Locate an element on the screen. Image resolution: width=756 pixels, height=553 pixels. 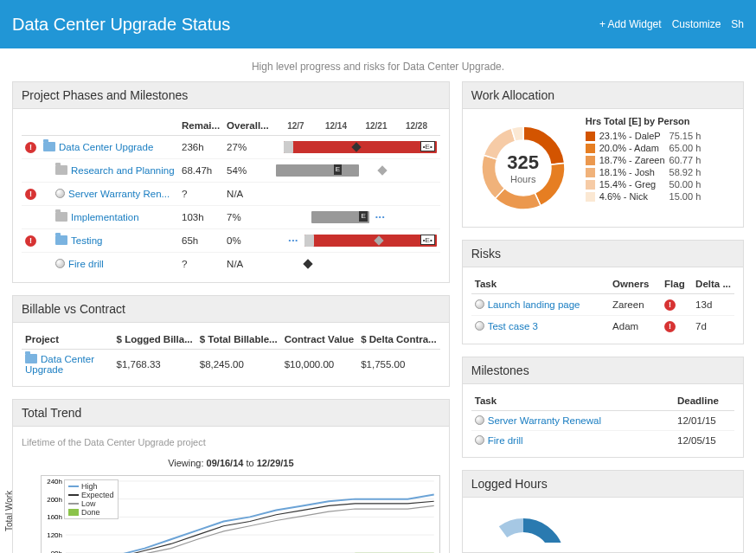
page-title: Data Center Upgrade Status is located at coordinates (121, 24).